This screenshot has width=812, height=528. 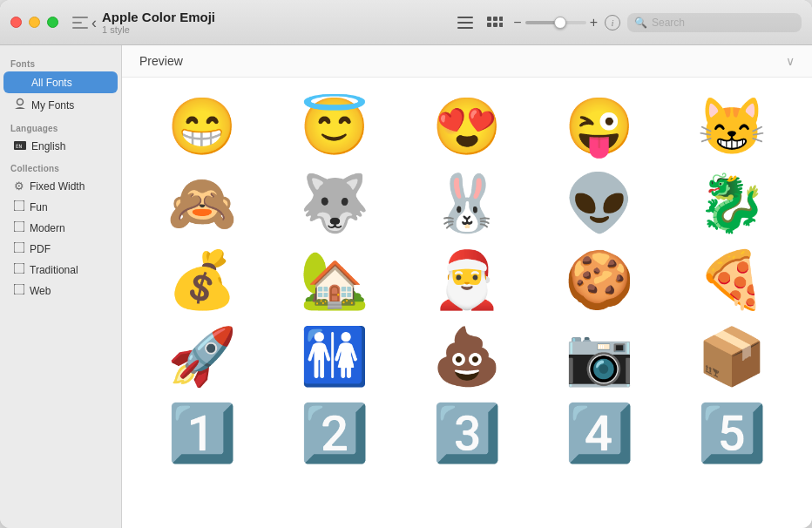 I want to click on emoji-cell: 3️⃣, so click(x=467, y=433).